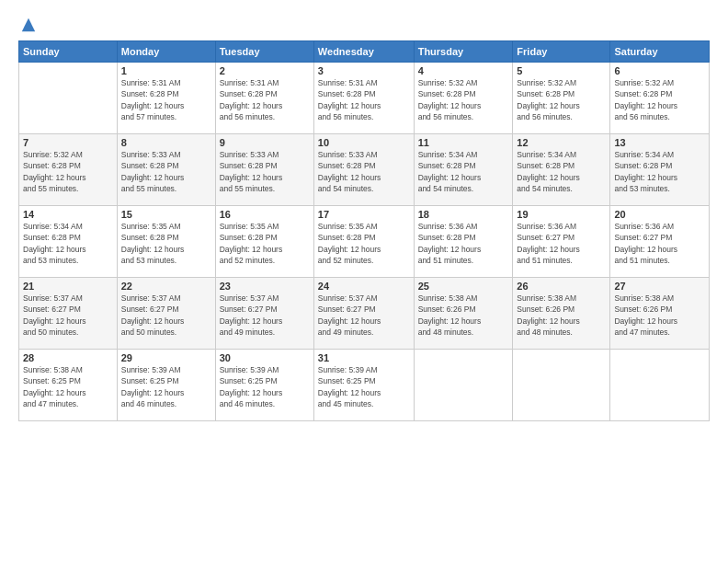 This screenshot has width=728, height=563. What do you see at coordinates (660, 314) in the screenshot?
I see `calendar-cell: 27Sunrise: 5:38 AMSunset: 6:26 PMDayligh…` at bounding box center [660, 314].